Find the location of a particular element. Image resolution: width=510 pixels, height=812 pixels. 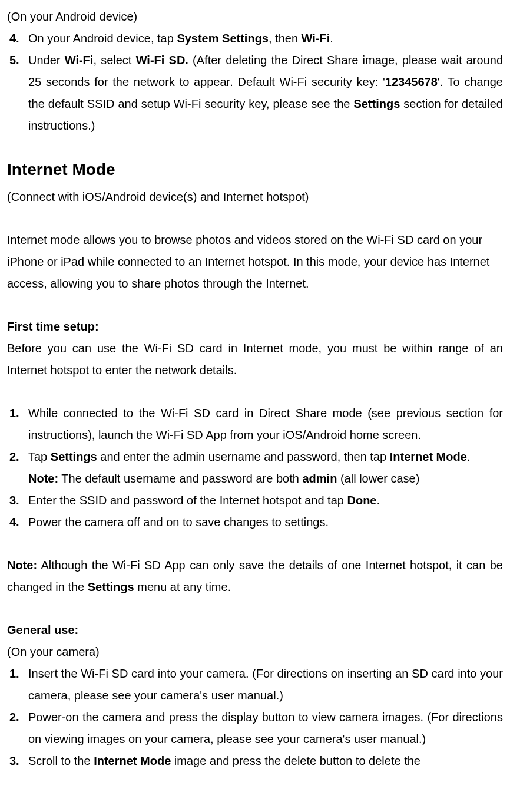

step-b-4: 4. Power the camera off and on to save c… is located at coordinates (255, 522).